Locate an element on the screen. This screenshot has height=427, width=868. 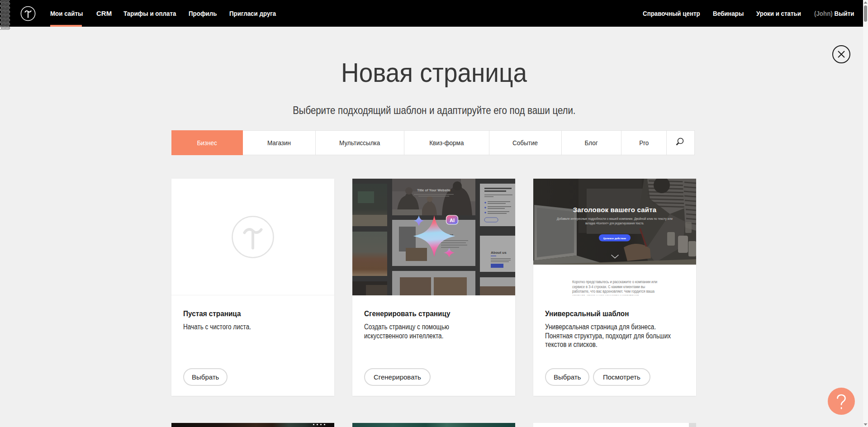
svg-text: Заголовок вашего сайта is located at coordinates (615, 210).